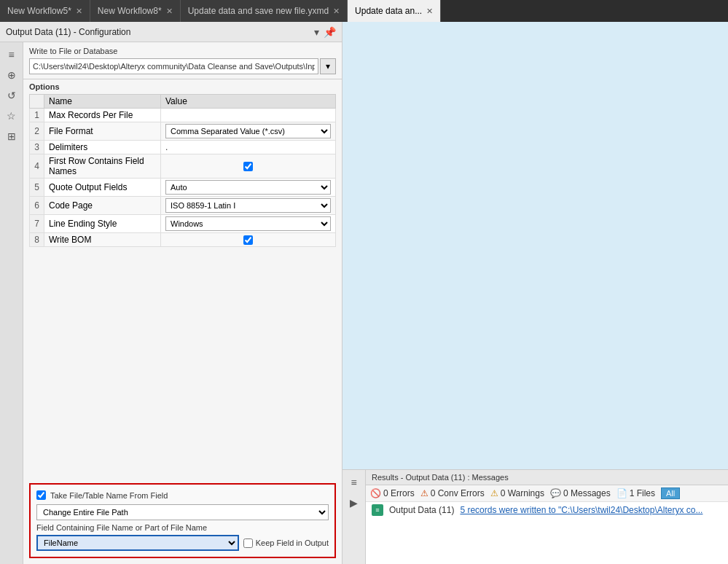 This screenshot has height=564, width=728. Describe the element at coordinates (182, 520) in the screenshot. I see `bottom-section: Take File/Table Name From Field Change E…` at that location.